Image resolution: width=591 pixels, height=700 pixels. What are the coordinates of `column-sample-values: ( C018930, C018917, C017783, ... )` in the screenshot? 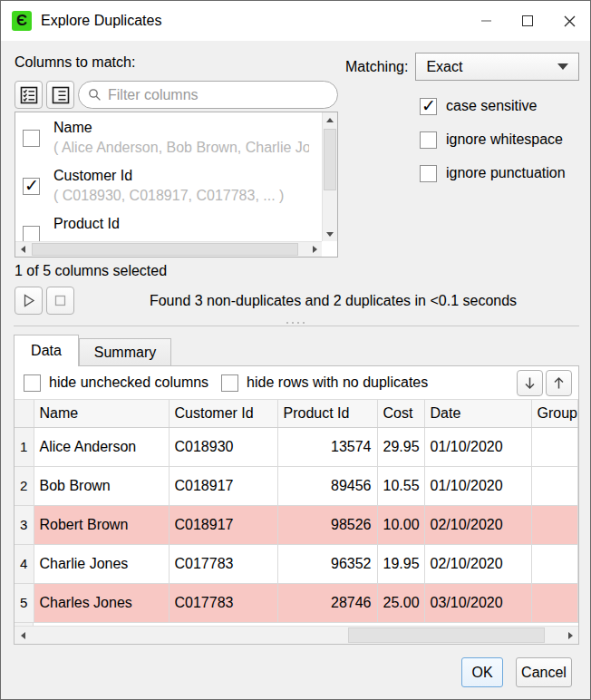 It's located at (181, 196).